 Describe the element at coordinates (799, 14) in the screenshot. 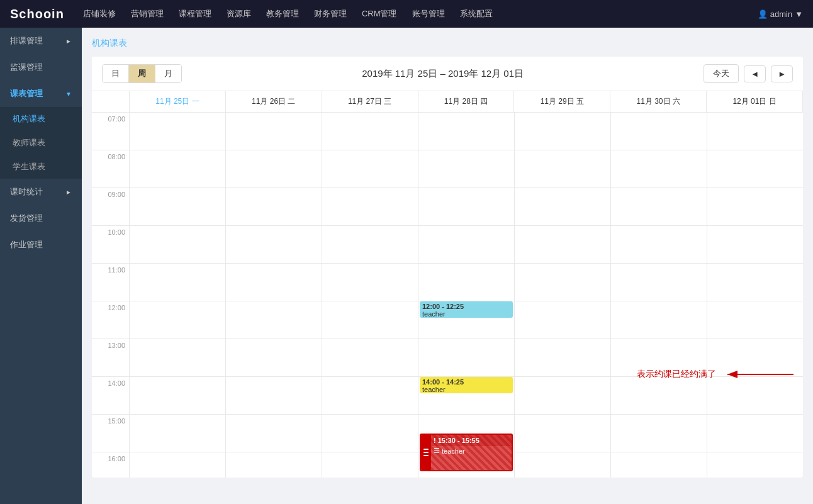

I see `chevron-down-icon: ▼` at that location.